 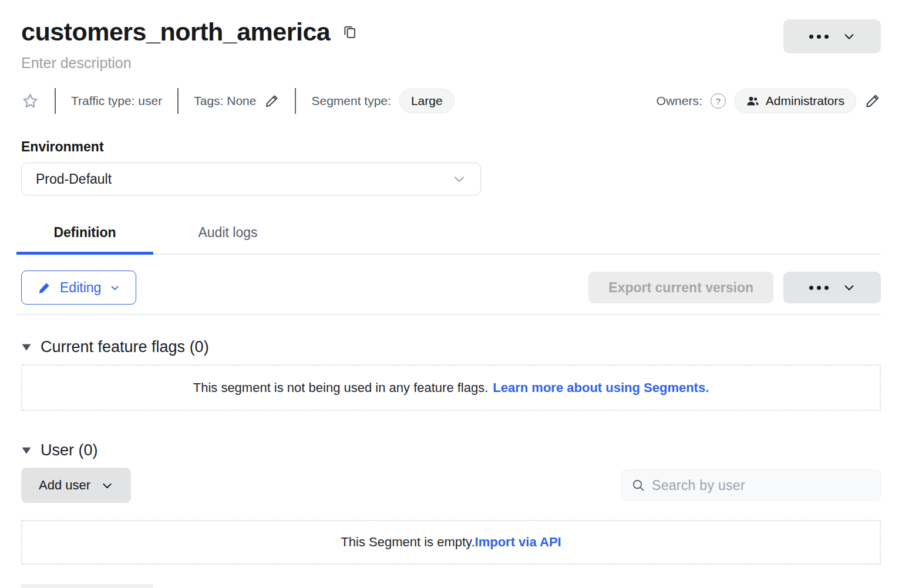 What do you see at coordinates (116, 101) in the screenshot?
I see `traffic-type-label: Traffic type: user` at bounding box center [116, 101].